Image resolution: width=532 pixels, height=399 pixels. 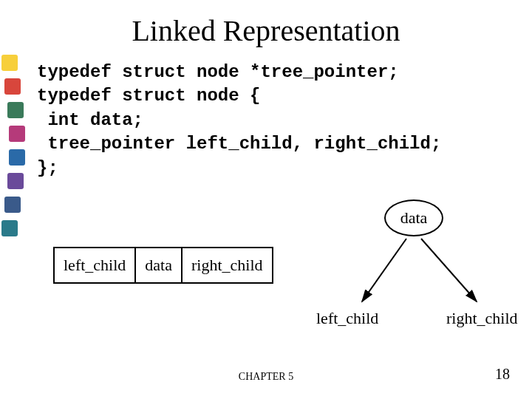 I want to click on table-cell-left-child: left_child, so click(x=95, y=265).